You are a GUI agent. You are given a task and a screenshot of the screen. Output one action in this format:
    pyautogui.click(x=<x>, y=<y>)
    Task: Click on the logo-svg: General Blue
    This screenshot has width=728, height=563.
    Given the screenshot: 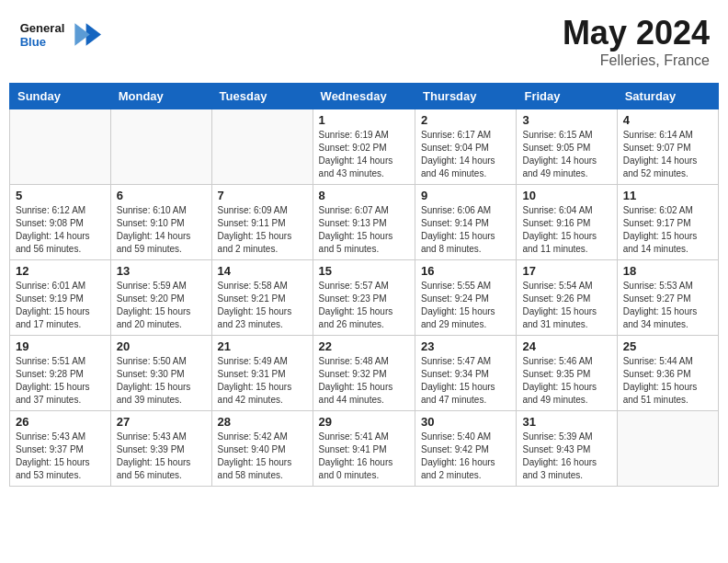 What is the action you would take?
    pyautogui.click(x=60, y=35)
    